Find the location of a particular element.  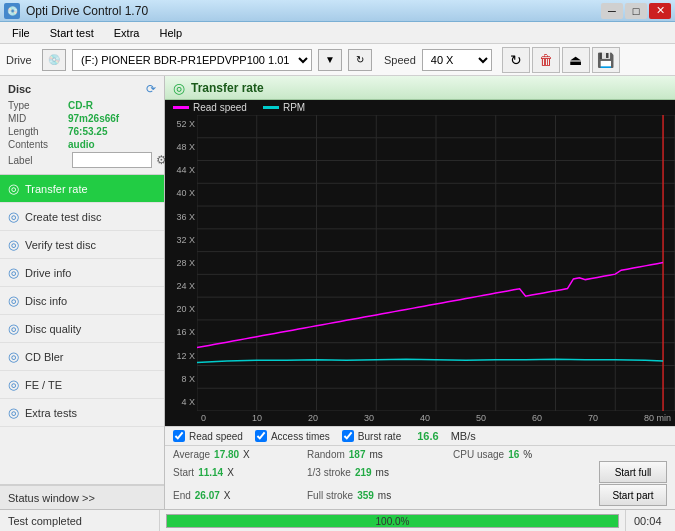

refresh-icon-btn: ↻ is located at coordinates (516, 60).